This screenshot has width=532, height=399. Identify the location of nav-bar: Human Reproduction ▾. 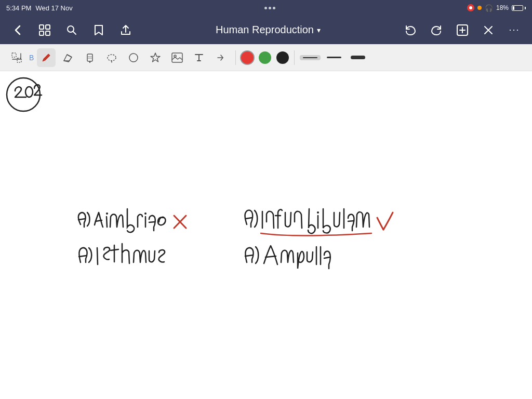
(266, 30).